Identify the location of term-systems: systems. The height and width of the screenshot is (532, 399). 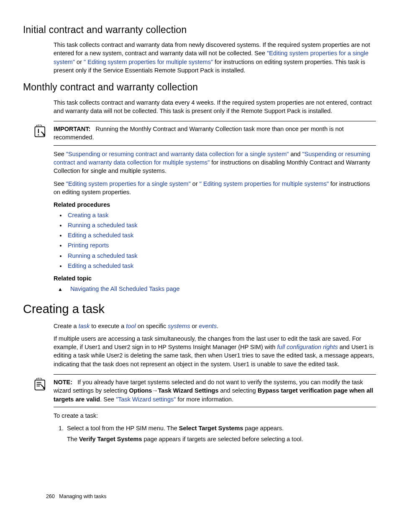
(179, 326).